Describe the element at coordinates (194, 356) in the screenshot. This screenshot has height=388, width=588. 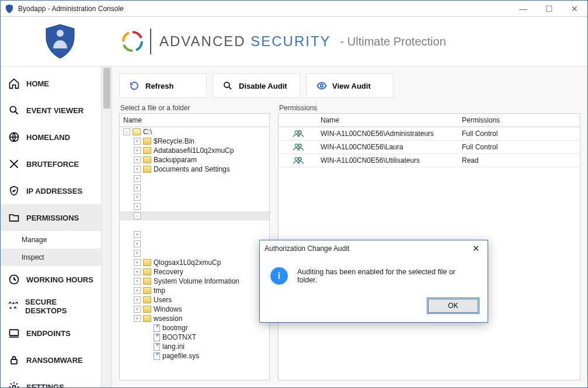
I see `tree-row: pagefile.sys` at that location.